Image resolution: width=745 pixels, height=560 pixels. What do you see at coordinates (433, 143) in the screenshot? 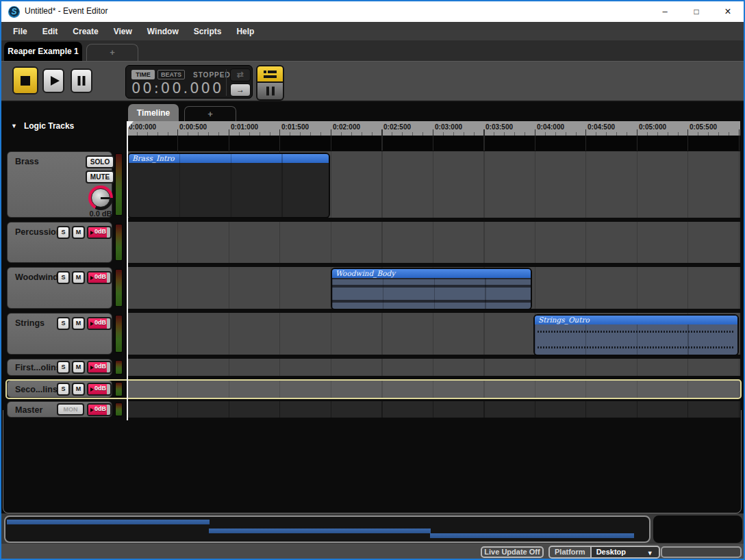
I see `marker-lane` at bounding box center [433, 143].